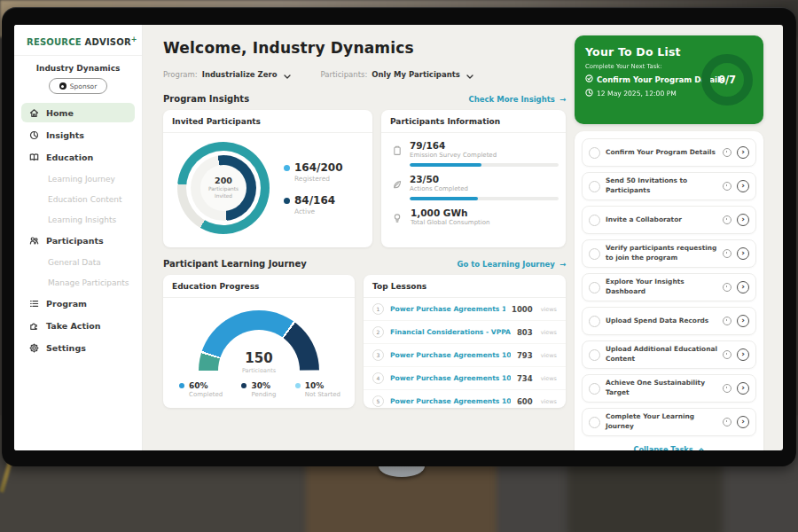 The width and height of the screenshot is (798, 532). Describe the element at coordinates (669, 220) in the screenshot. I see `task-row-invite-collaborator: Invite a Collaborator ›` at that location.